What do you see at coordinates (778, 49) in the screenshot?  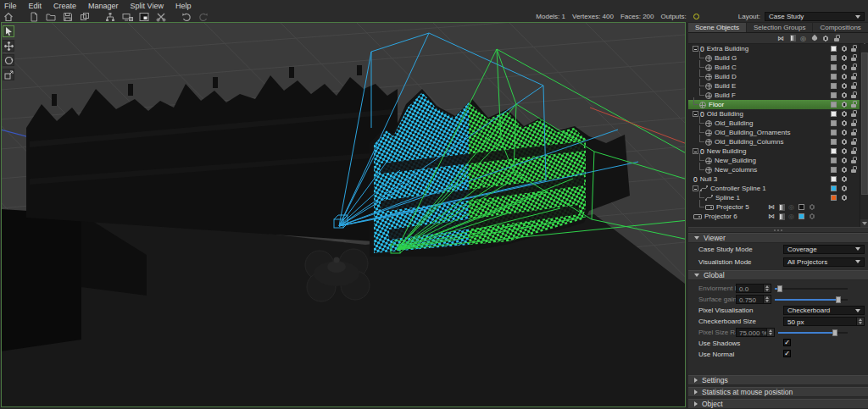 I see `tree-row: 0 Extra Building` at bounding box center [778, 49].